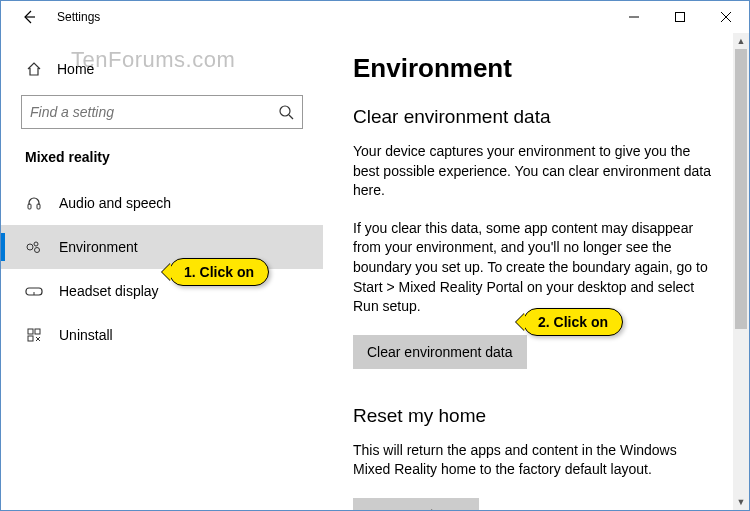 The width and height of the screenshot is (750, 511). What do you see at coordinates (533, 172) in the screenshot?
I see `clear-env-para1: Your device captures your environment to…` at bounding box center [533, 172].